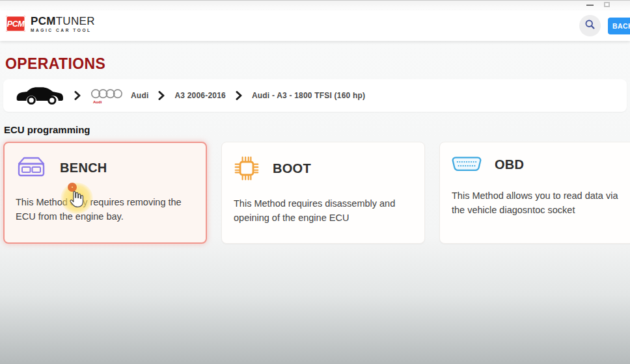 This screenshot has height=364, width=630. I want to click on breadcrumb: Audi Audi A3 2006-2016 Audi - A3 - 1800 …, so click(315, 96).